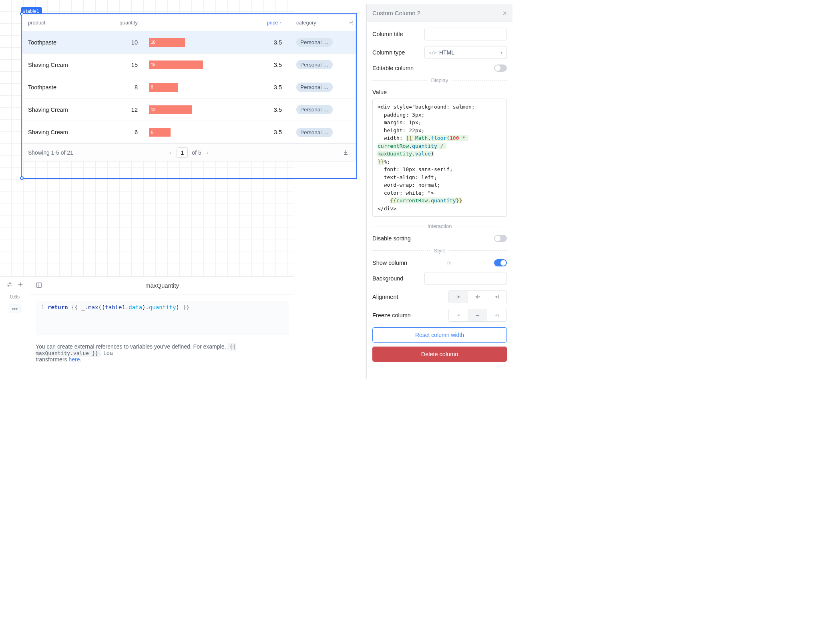 The width and height of the screenshot is (840, 621). What do you see at coordinates (478, 297) in the screenshot?
I see `alignment-segment` at bounding box center [478, 297].